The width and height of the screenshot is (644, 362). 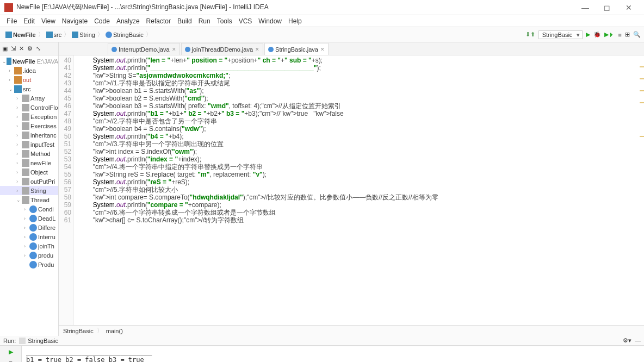 What do you see at coordinates (12, 21) in the screenshot?
I see `menu-file: File` at bounding box center [12, 21].